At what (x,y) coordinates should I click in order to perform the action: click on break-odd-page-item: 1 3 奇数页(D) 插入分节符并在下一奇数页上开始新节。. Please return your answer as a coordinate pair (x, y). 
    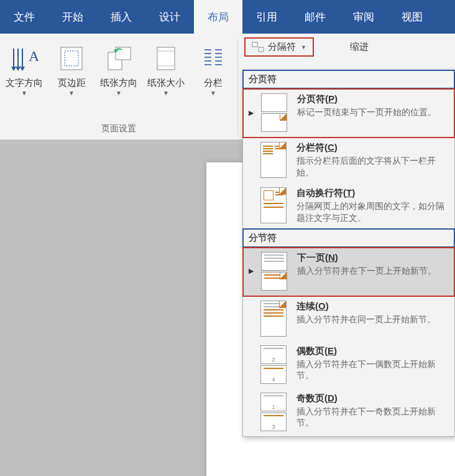
    Looking at the image, I should click on (349, 413).